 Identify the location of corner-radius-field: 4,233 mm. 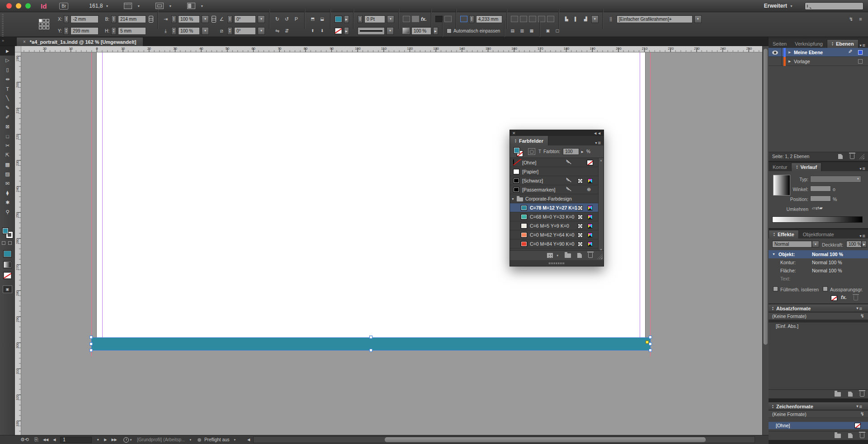
(489, 19).